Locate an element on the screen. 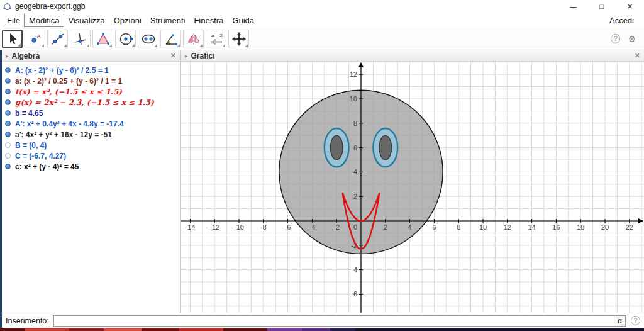  menubar: FileModificaVisualizzaOpzioniStrumentiFi… is located at coordinates (322, 20).